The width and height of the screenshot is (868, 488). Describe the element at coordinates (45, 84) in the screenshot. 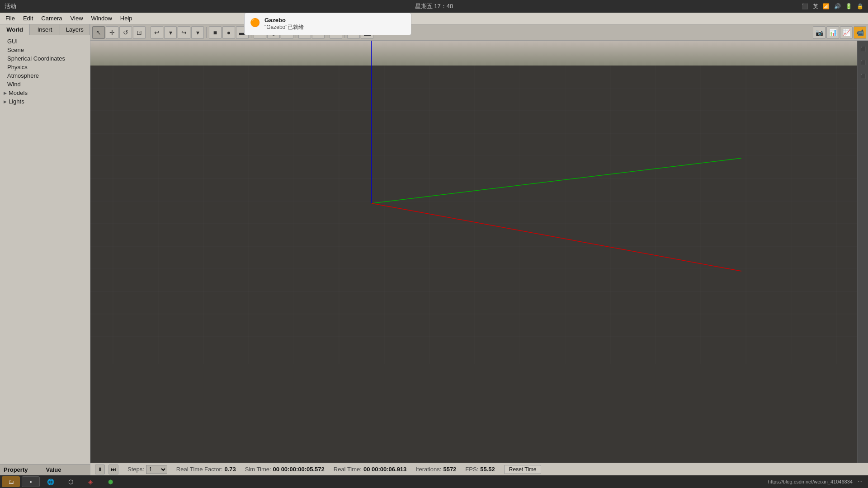

I see `tree-item-wind: Wind` at that location.